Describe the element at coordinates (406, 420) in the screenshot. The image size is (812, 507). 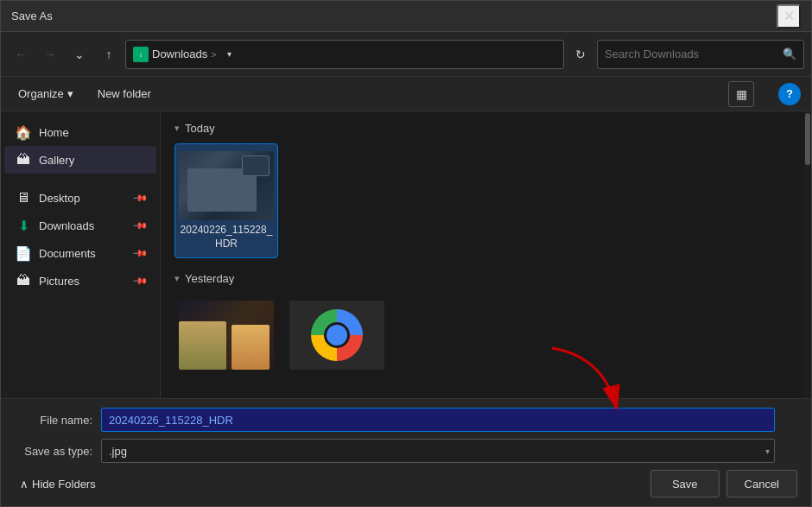
I see `filename-row: File name:` at that location.